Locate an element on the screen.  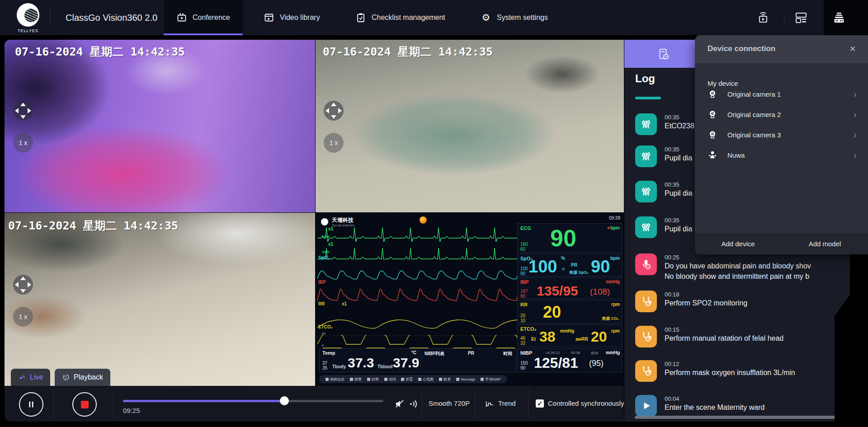
stop-square-icon is located at coordinates (85, 405).